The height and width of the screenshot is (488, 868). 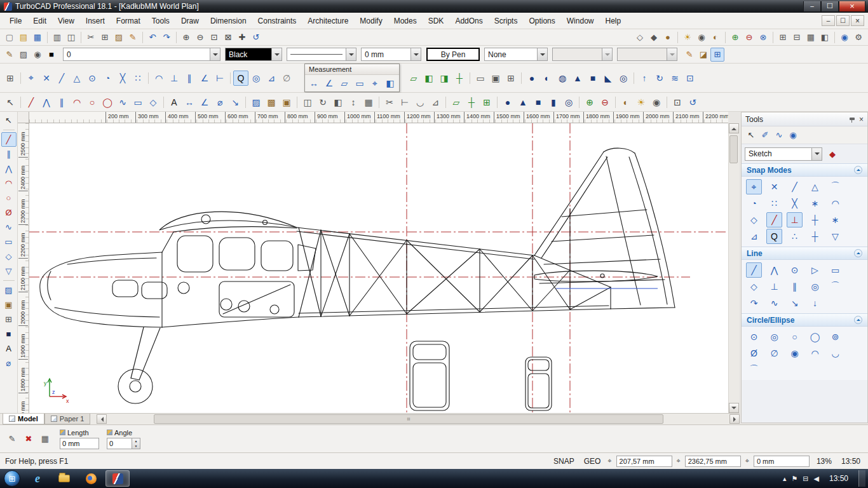 What do you see at coordinates (46, 102) in the screenshot?
I see `polyline-icon: ⋀` at bounding box center [46, 102].